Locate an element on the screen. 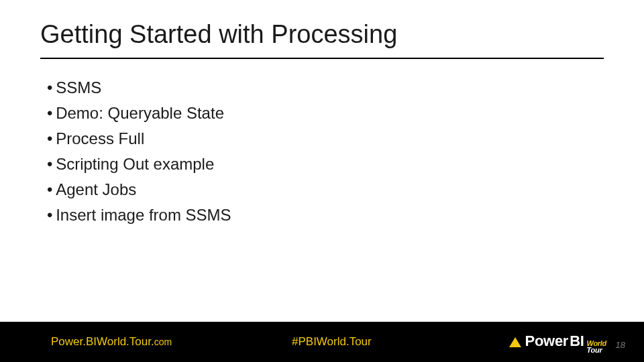 Image resolution: width=644 pixels, height=362 pixels. bullet-text: SSMS is located at coordinates (78, 87).